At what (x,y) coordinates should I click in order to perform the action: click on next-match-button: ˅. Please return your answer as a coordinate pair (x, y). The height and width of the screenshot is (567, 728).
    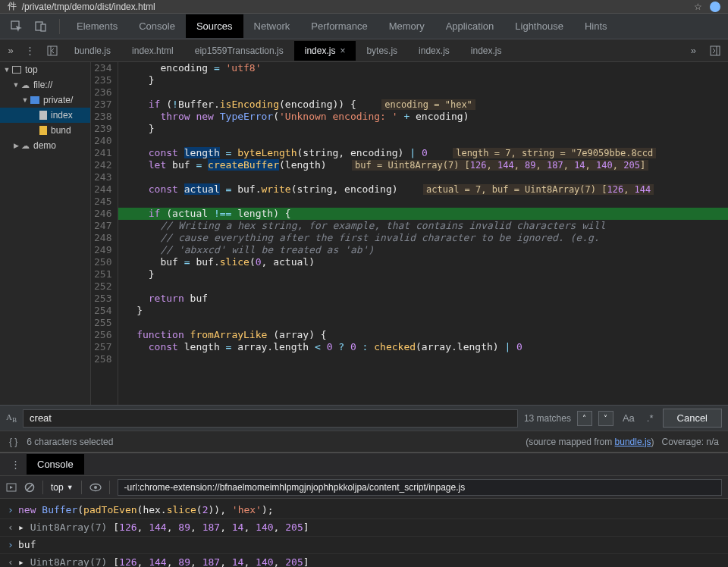
    Looking at the image, I should click on (606, 418).